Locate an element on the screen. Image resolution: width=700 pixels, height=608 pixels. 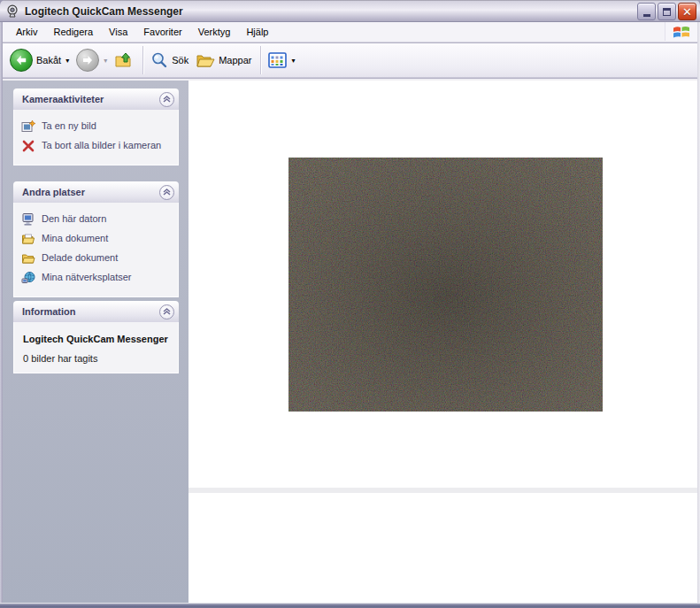
views-button: ▾ is located at coordinates (281, 60).